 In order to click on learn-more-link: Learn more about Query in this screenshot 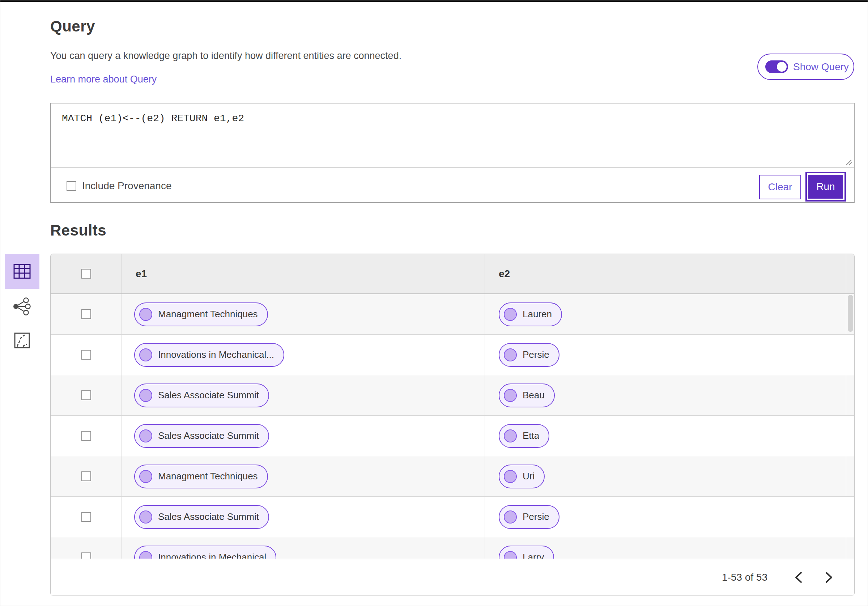, I will do `click(104, 79)`.